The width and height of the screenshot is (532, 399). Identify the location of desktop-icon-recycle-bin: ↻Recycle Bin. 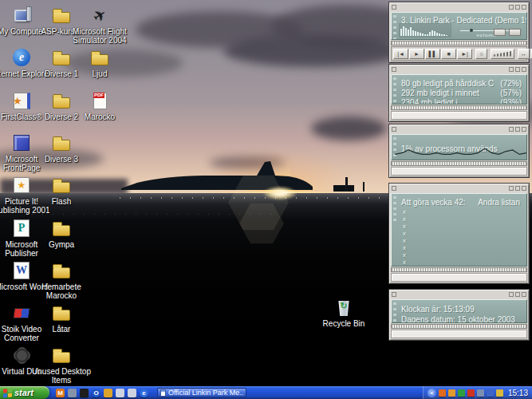
(344, 313).